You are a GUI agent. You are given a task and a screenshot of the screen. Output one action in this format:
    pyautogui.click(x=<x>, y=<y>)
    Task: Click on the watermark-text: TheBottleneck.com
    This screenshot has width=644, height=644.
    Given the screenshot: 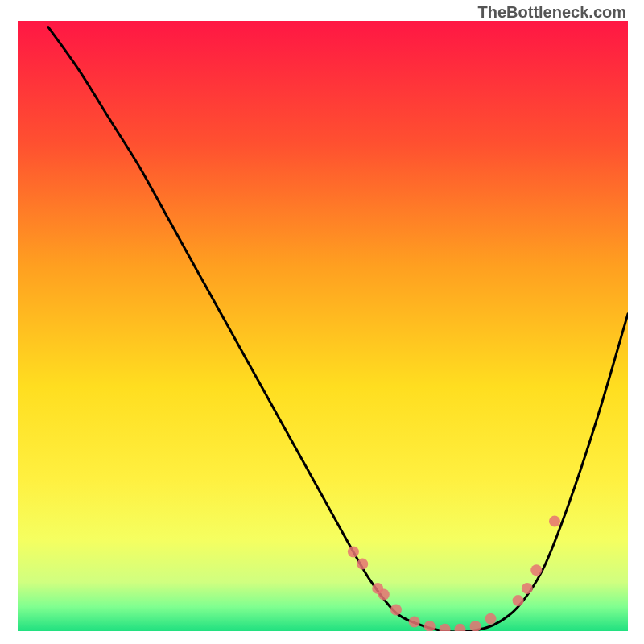 What is the action you would take?
    pyautogui.click(x=552, y=13)
    